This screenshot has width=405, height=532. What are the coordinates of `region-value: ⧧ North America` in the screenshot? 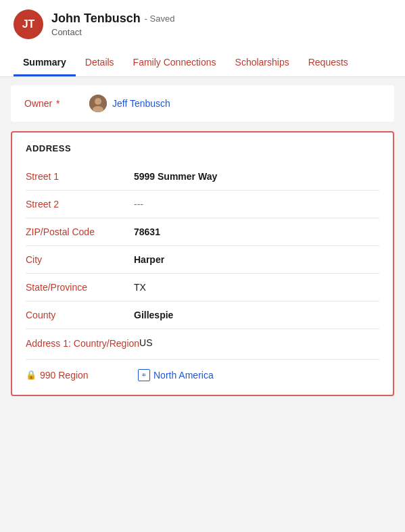 It's located at (176, 375).